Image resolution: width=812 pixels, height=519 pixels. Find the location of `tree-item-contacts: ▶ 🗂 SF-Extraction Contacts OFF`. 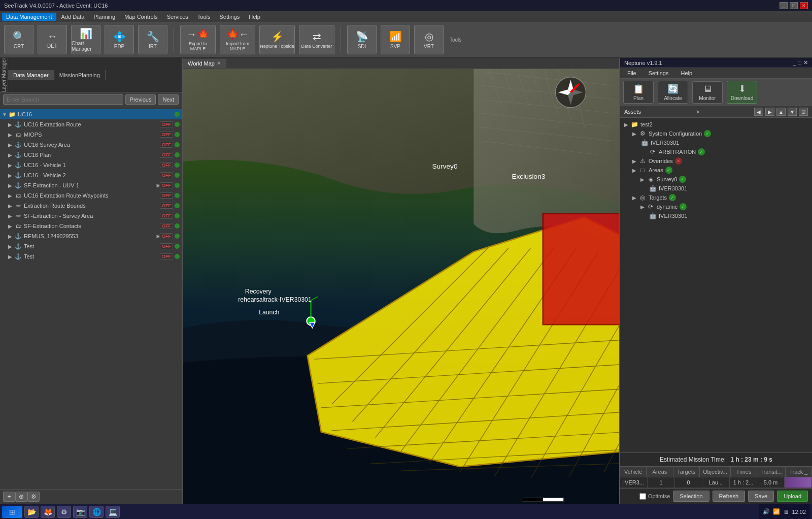

tree-item-contacts: ▶ 🗂 SF-Extraction Contacts OFF is located at coordinates (91, 226).